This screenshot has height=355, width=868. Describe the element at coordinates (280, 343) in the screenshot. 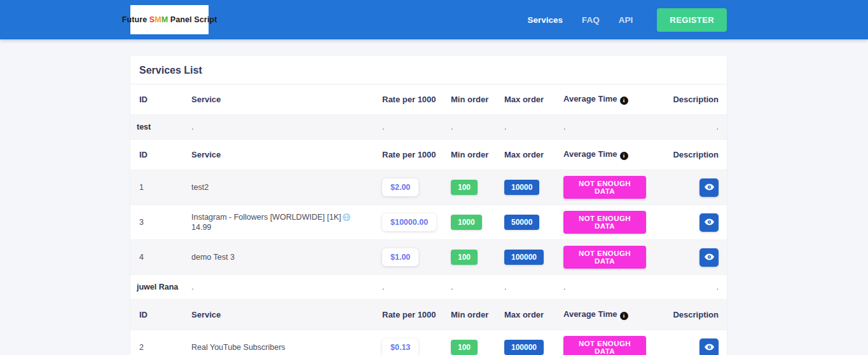

I see `service-name: Real YouTube Subscribers` at that location.